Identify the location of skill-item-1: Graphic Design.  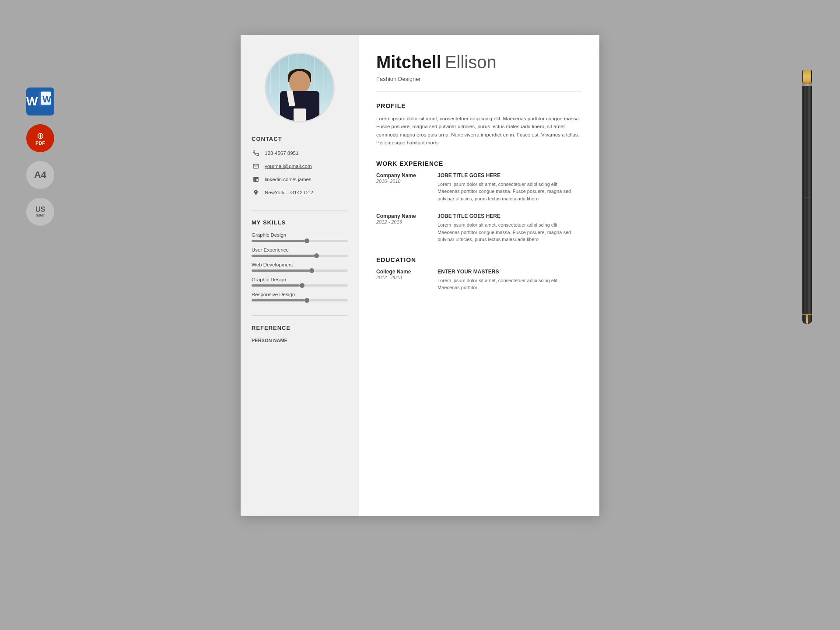
(300, 237).